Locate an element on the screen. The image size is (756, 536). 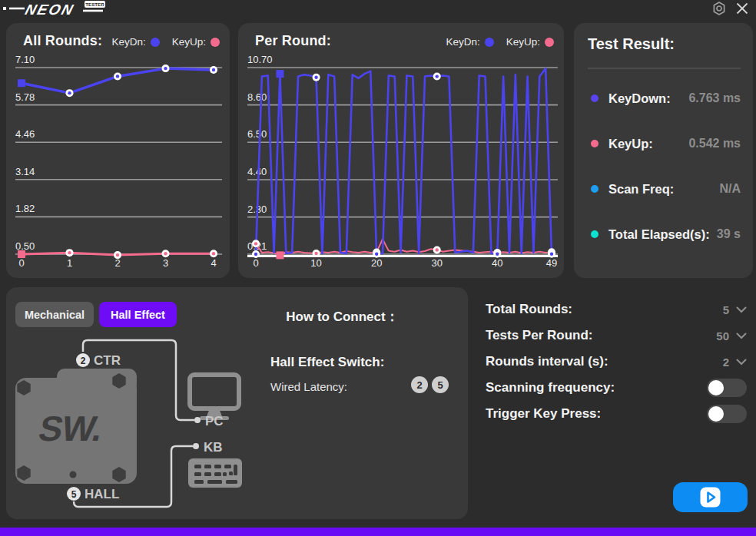
all-rounds-chart-card: 7.105.784.463.141.820.5001234 All Rounds… is located at coordinates (118, 151).